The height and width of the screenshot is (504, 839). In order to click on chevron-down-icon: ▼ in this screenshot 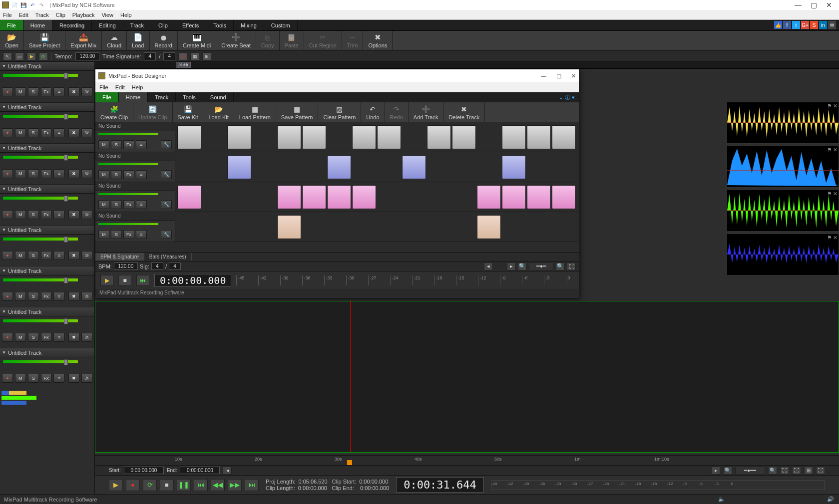, I will do `click(4, 66)`.